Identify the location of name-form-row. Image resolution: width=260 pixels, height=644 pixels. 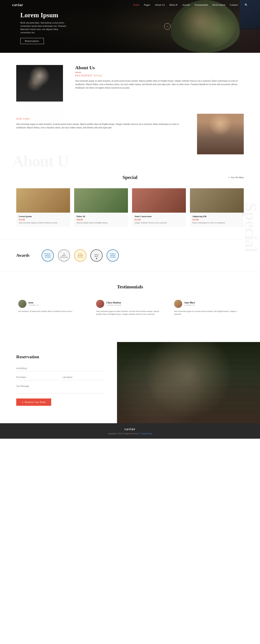
(60, 379).